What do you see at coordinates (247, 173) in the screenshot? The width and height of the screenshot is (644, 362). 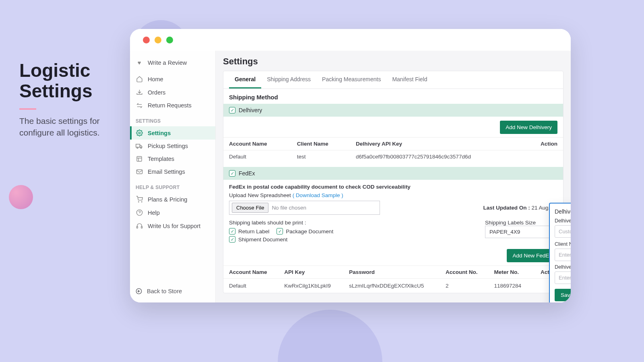 I see `fedex-label: FedEx` at bounding box center [247, 173].